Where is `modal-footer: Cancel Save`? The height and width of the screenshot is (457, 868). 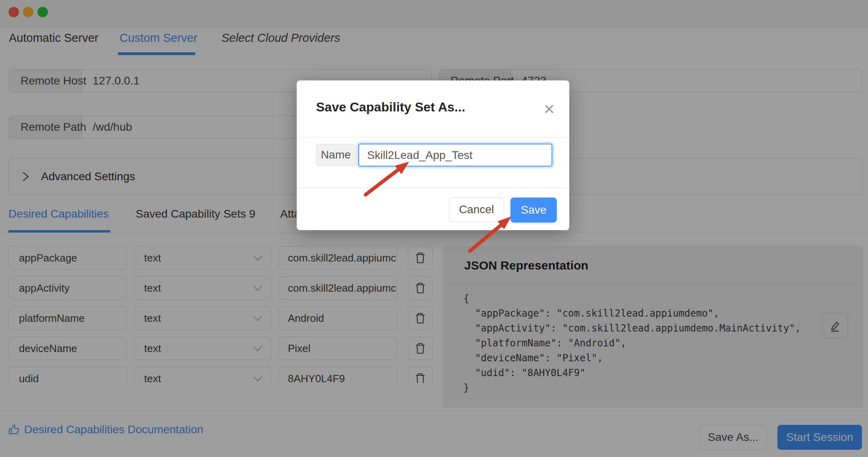 modal-footer: Cancel Save is located at coordinates (433, 209).